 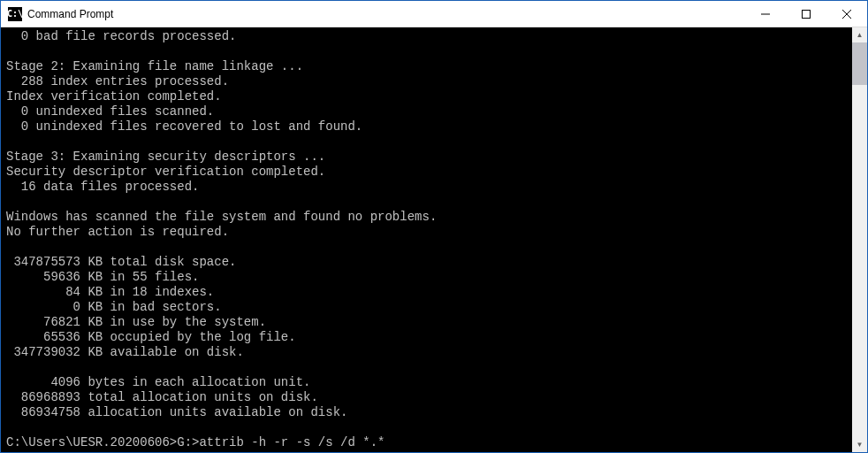 What do you see at coordinates (765, 14) in the screenshot?
I see `minimize-button` at bounding box center [765, 14].